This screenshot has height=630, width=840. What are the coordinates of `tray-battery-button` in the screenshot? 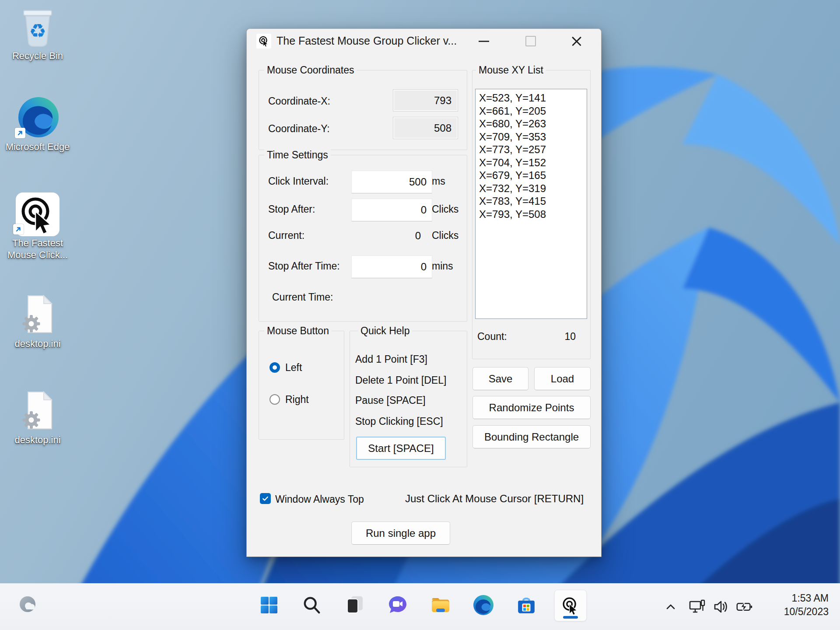 It's located at (744, 607).